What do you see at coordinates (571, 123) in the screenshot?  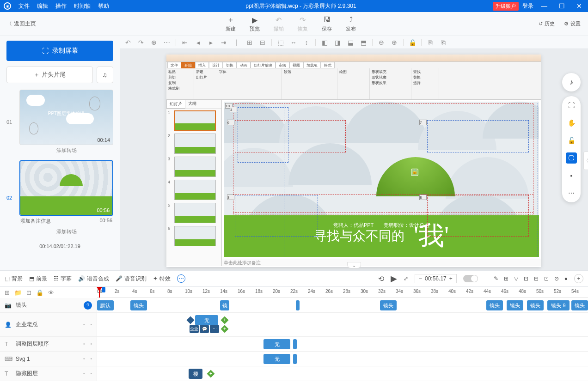 I see `float-tool-1: ✋` at bounding box center [571, 123].